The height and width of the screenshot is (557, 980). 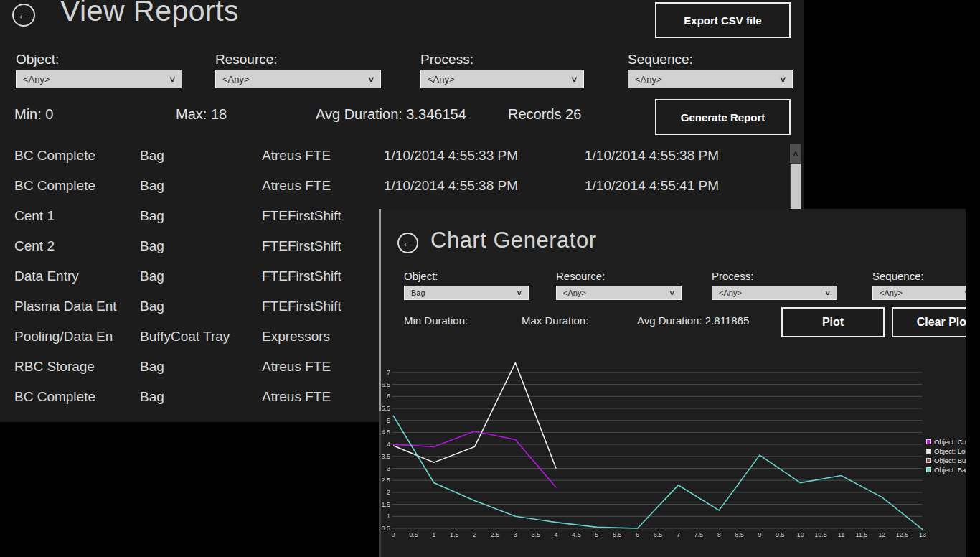 What do you see at coordinates (723, 117) in the screenshot?
I see `generate-report-button: Generate Report` at bounding box center [723, 117].